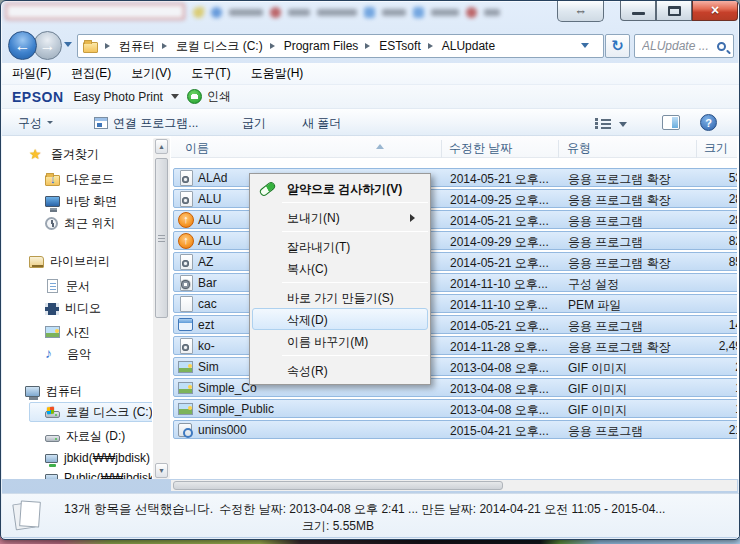  What do you see at coordinates (137, 46) in the screenshot?
I see `breadcrumb-computer: 컴퓨터` at bounding box center [137, 46].